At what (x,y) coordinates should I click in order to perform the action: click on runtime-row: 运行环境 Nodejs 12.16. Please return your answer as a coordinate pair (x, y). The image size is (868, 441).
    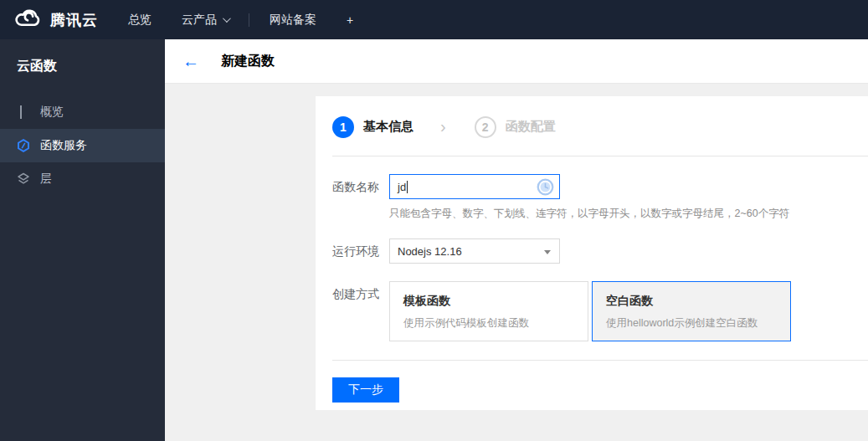
    Looking at the image, I should click on (600, 251).